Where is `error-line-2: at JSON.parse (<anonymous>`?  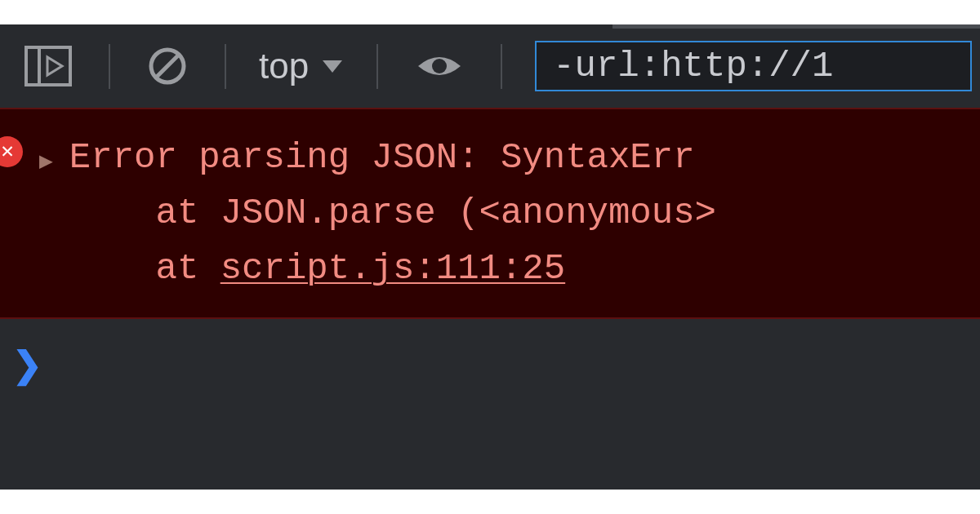 error-line-2: at JSON.parse (<anonymous> is located at coordinates (393, 213).